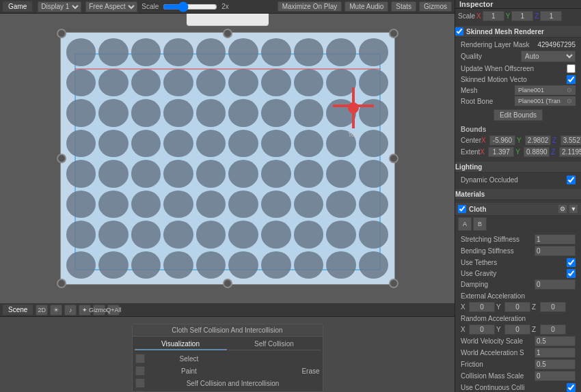 The height and width of the screenshot is (392, 581). Describe the element at coordinates (518, 68) in the screenshot. I see `update-offscreen-row: Update When Offscreen` at that location.